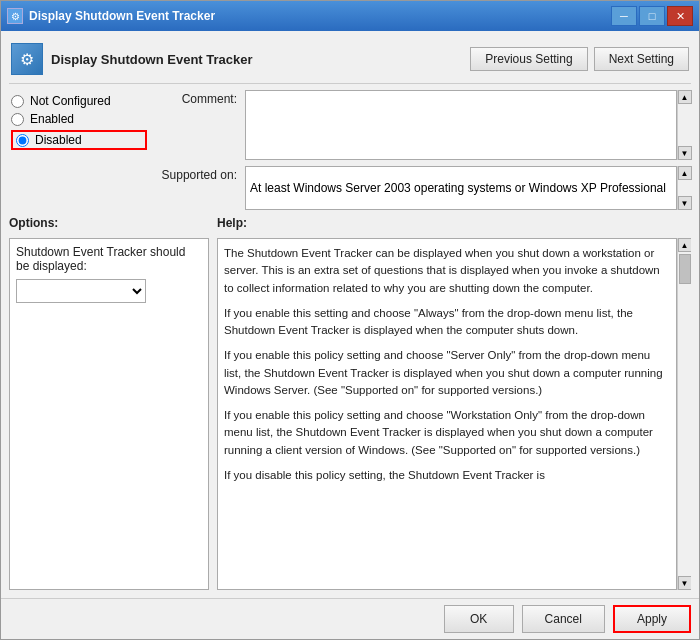  Describe the element at coordinates (447, 433) in the screenshot. I see `help-para-4: If you enable this policy setting and ch…` at that location.